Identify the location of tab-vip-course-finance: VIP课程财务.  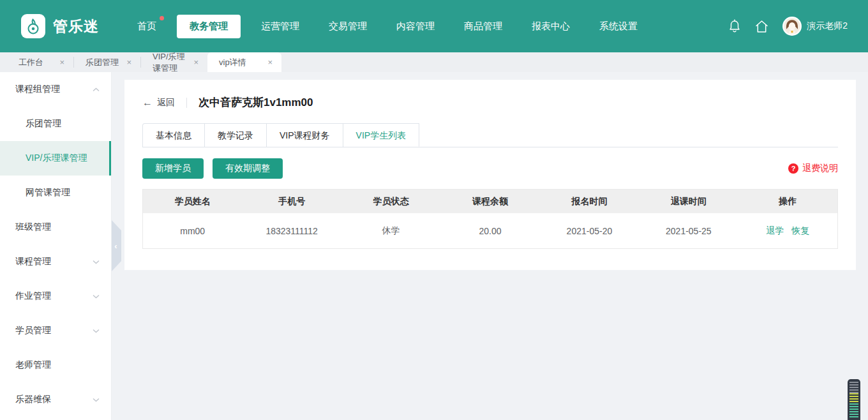
(305, 135).